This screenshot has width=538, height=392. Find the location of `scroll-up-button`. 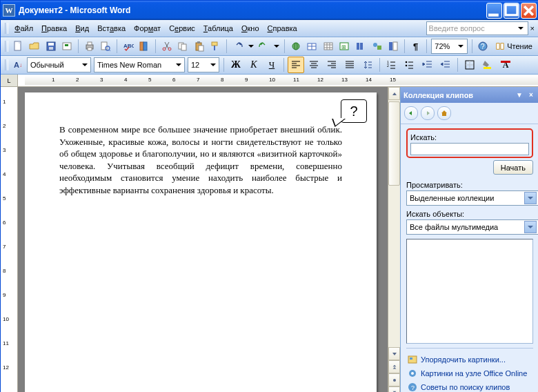

scroll-up-button is located at coordinates (395, 94).